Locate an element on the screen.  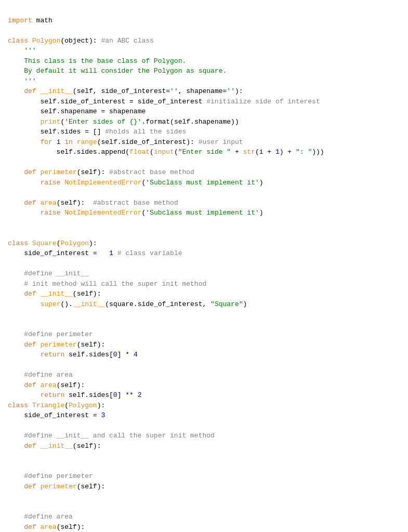
line-comment-init: # init method will call the super init m… is located at coordinates (107, 284).